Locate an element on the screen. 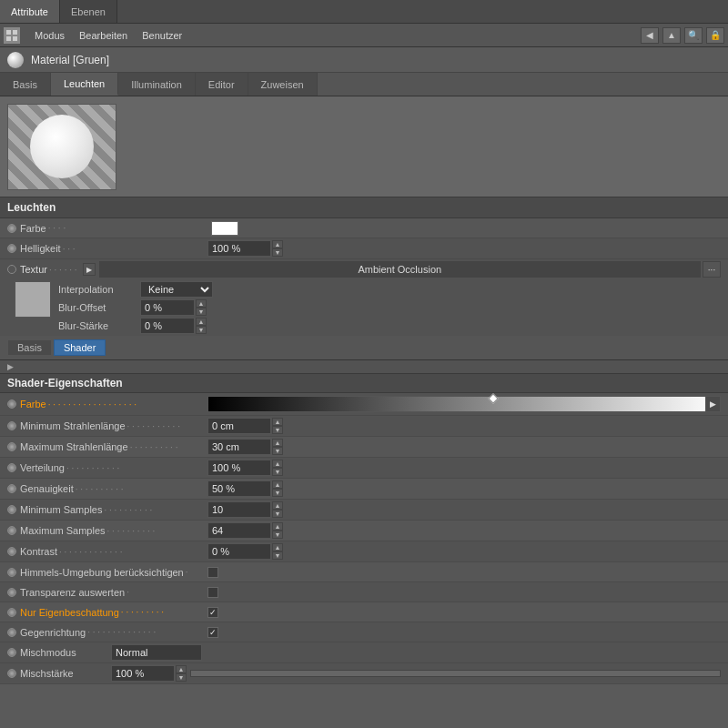  textur-sub: Interpolation Keine Blur-Offset ▲ ▼ Blur… is located at coordinates (364, 308).